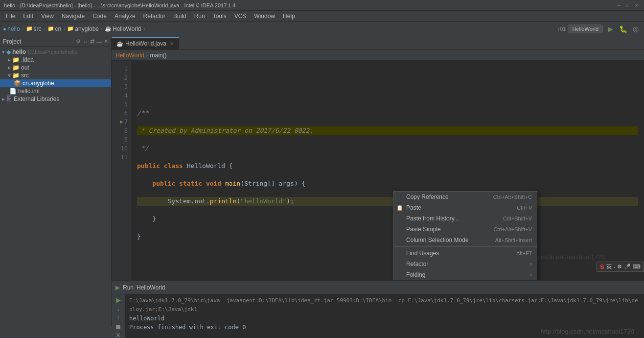 The image size is (644, 338). I want to click on menu-item-tools: Tools, so click(220, 16).